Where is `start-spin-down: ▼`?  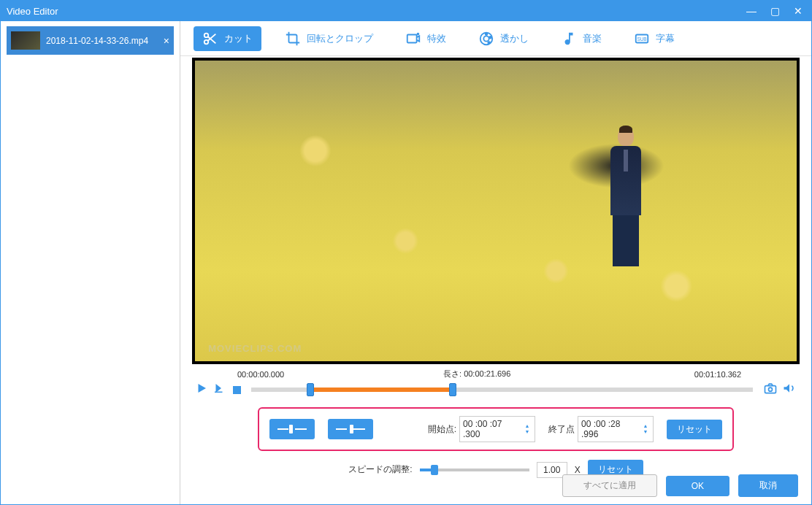
start-spin-down: ▼ is located at coordinates (527, 432).